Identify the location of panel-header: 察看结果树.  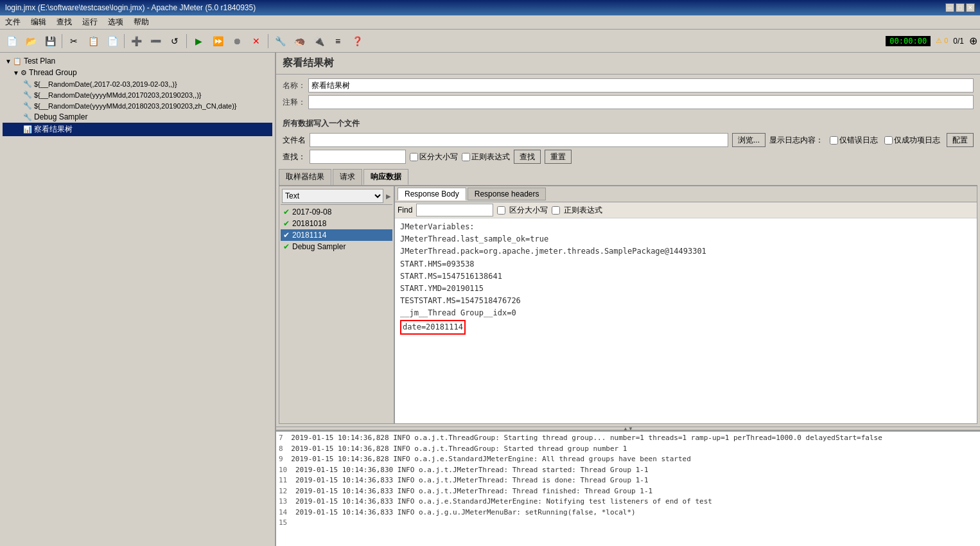
(628, 64).